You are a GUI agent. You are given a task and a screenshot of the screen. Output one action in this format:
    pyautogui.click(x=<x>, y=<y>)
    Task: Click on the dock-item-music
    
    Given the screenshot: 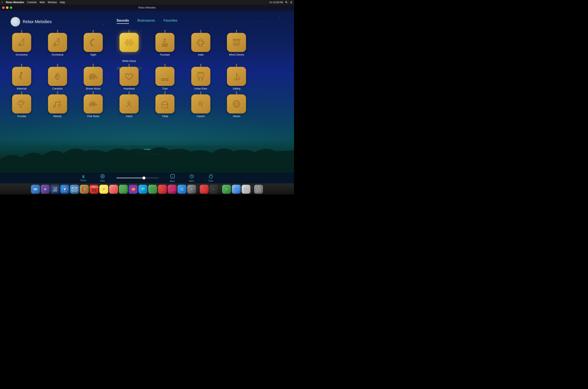 What is the action you would take?
    pyautogui.click(x=172, y=189)
    